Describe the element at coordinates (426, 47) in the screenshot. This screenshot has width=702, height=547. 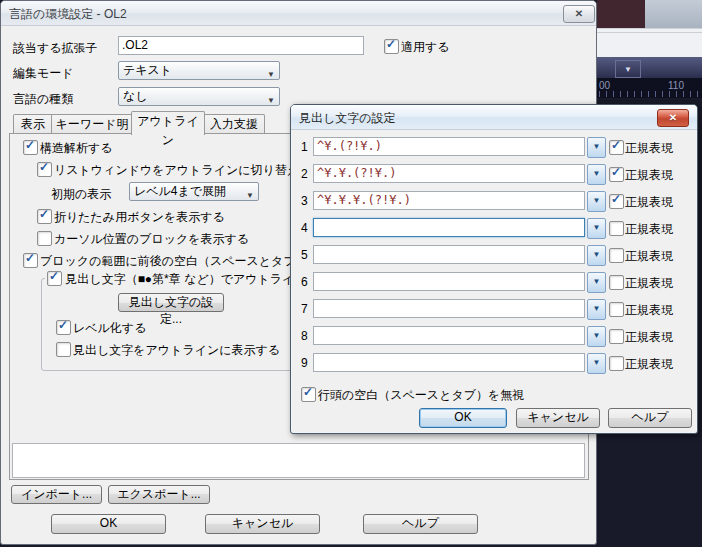
I see `apply-label: 適用する` at that location.